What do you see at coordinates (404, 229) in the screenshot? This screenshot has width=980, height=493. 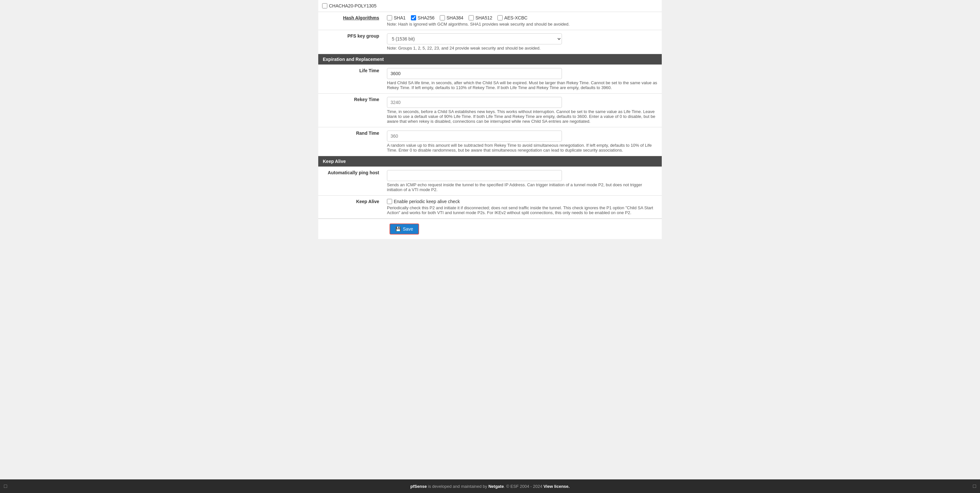 I see `save-button: 💾 Save` at bounding box center [404, 229].